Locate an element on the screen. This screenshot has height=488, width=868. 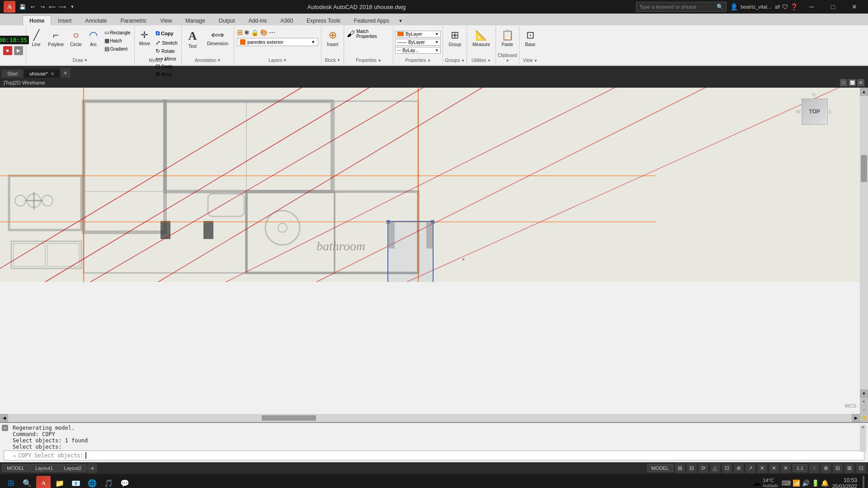
bylayer-lineweight-dropdown: ─ ByLay... ▼ is located at coordinates (418, 51).